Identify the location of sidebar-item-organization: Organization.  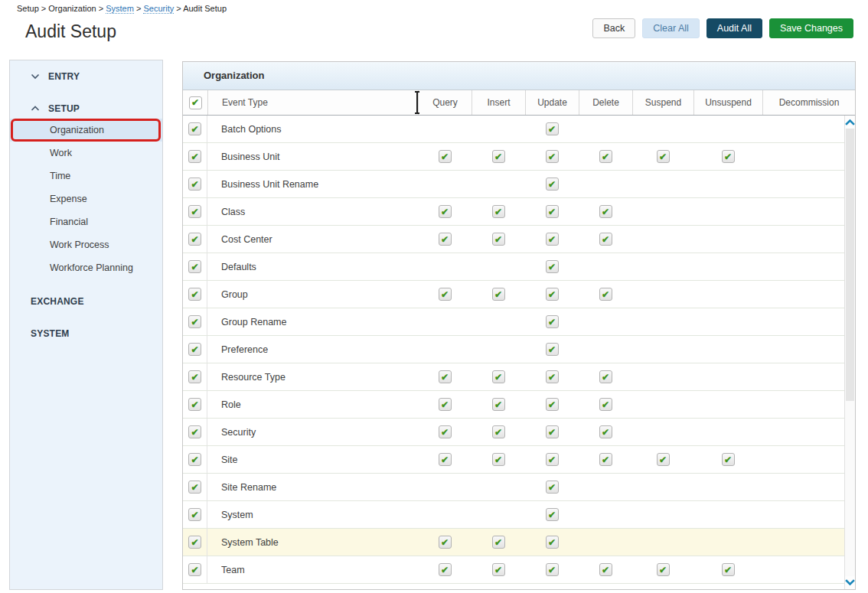
(86, 130).